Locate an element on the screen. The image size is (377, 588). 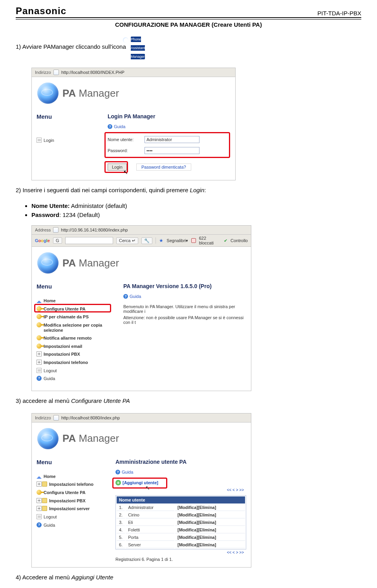
sidebar-item-label: Guida is located at coordinates (49, 525).